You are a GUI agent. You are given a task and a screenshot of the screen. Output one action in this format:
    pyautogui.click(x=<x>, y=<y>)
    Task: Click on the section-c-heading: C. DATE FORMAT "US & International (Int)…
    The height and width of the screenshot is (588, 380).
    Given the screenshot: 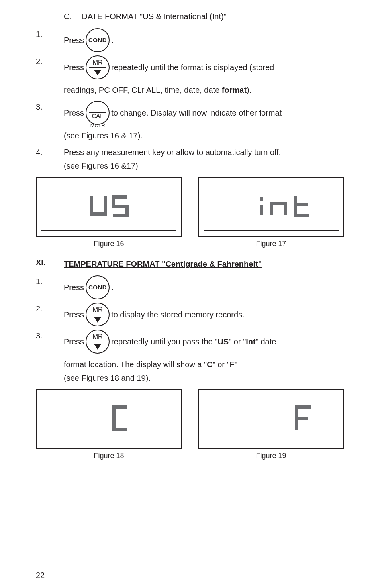 What is the action you would take?
    pyautogui.click(x=190, y=17)
    